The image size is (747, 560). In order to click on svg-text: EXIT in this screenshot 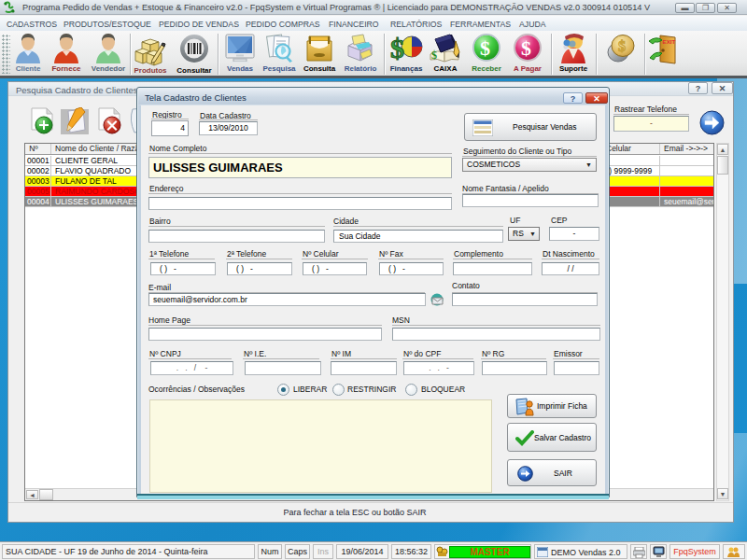, I will do `click(669, 41)`.